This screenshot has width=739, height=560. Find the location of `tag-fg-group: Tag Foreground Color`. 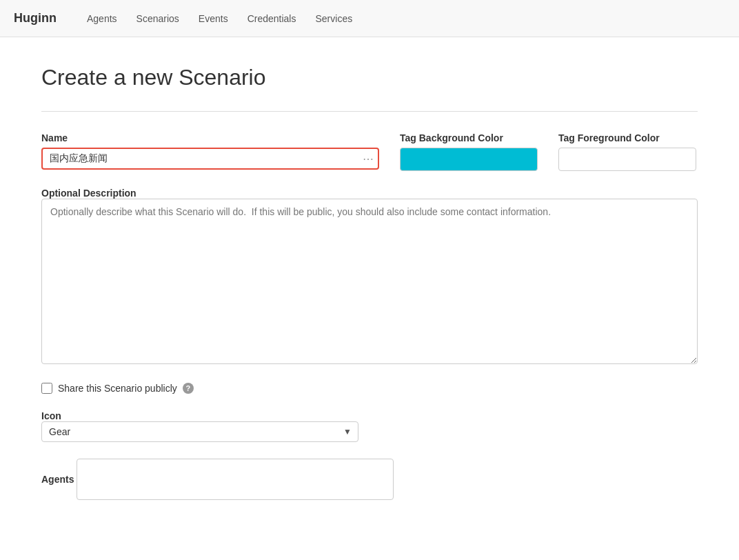

tag-fg-group: Tag Foreground Color is located at coordinates (627, 152).